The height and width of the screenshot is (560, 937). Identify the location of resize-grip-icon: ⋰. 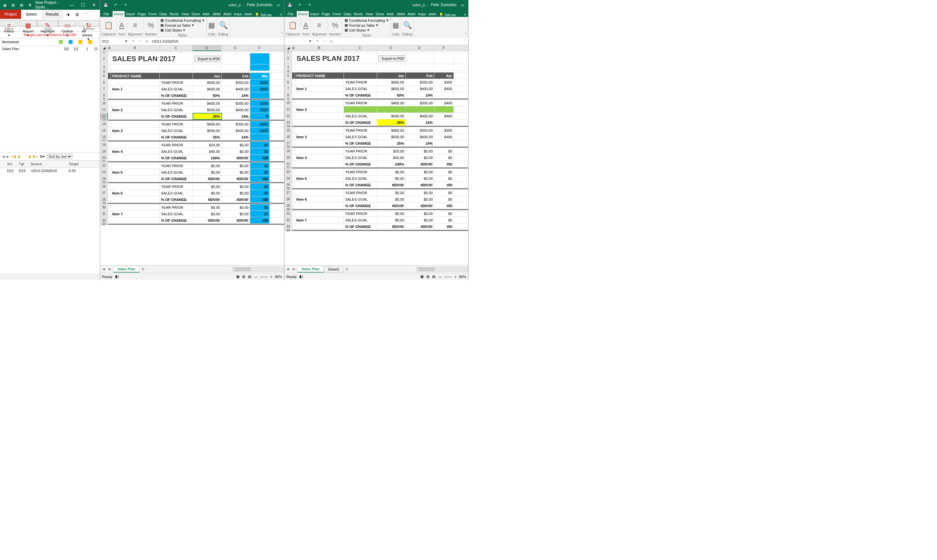
(97, 277).